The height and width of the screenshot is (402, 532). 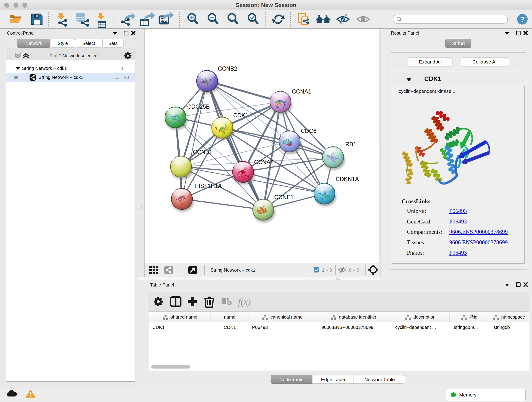 What do you see at coordinates (309, 131) in the screenshot?
I see `svg-text: CDC6` at bounding box center [309, 131].